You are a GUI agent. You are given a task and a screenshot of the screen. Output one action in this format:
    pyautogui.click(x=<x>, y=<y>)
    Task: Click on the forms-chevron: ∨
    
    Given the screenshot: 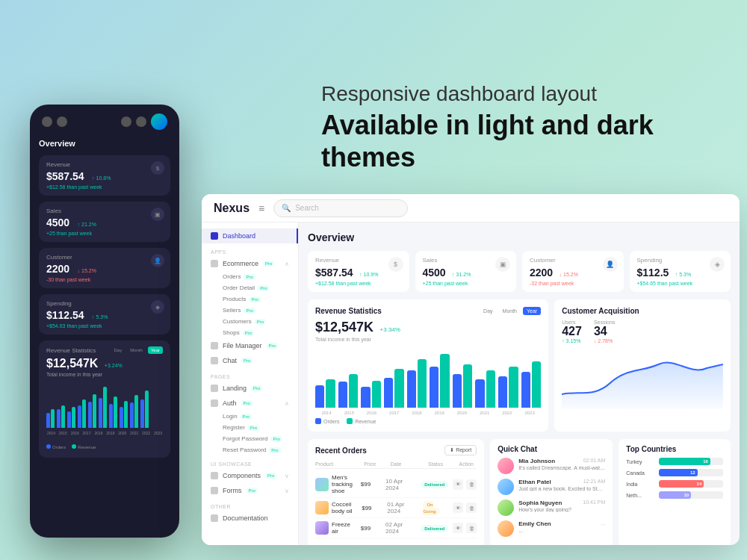 What is the action you would take?
    pyautogui.click(x=287, y=491)
    